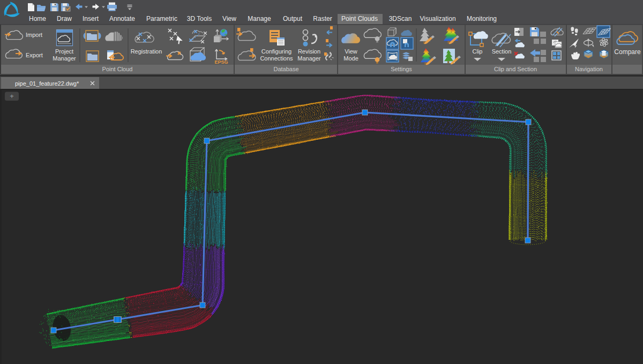  I want to click on svg-text: Settings, so click(401, 69).